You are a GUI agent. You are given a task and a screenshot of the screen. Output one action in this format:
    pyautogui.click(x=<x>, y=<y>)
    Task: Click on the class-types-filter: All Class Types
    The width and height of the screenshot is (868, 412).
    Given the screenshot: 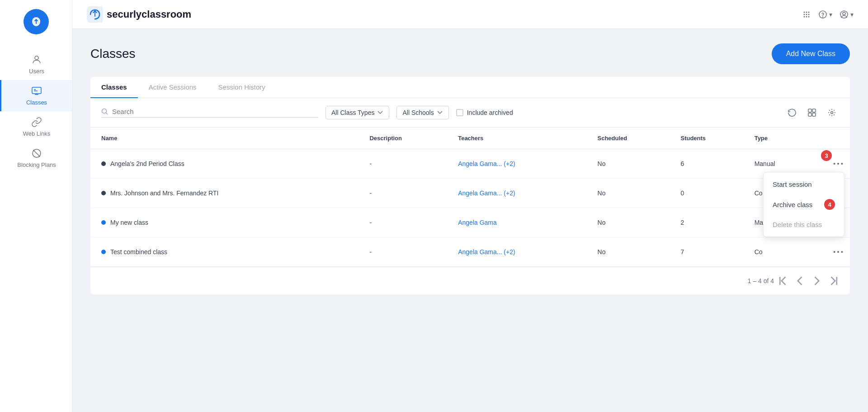 What is the action you would take?
    pyautogui.click(x=357, y=113)
    